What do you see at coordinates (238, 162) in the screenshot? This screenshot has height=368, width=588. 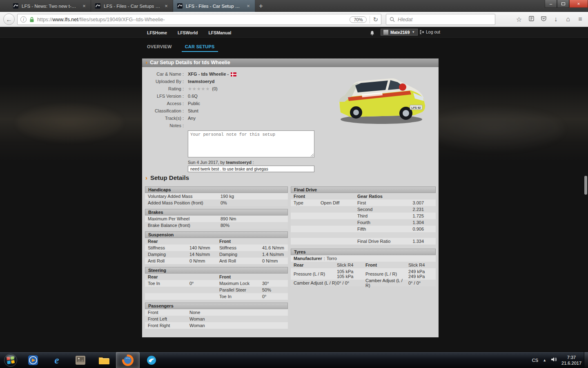 I see `comment-author: teamstoeryd` at bounding box center [238, 162].